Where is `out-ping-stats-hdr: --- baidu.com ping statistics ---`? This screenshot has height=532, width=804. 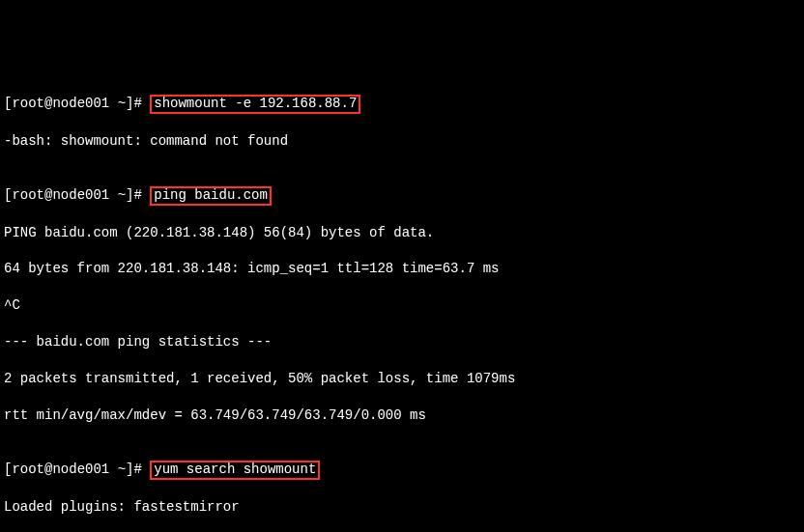 out-ping-stats-hdr: --- baidu.com ping statistics --- is located at coordinates (402, 342).